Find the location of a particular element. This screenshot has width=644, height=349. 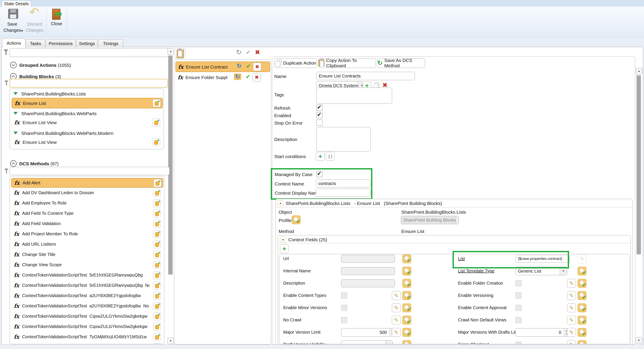

building-blocks-filter-input is located at coordinates (89, 83).